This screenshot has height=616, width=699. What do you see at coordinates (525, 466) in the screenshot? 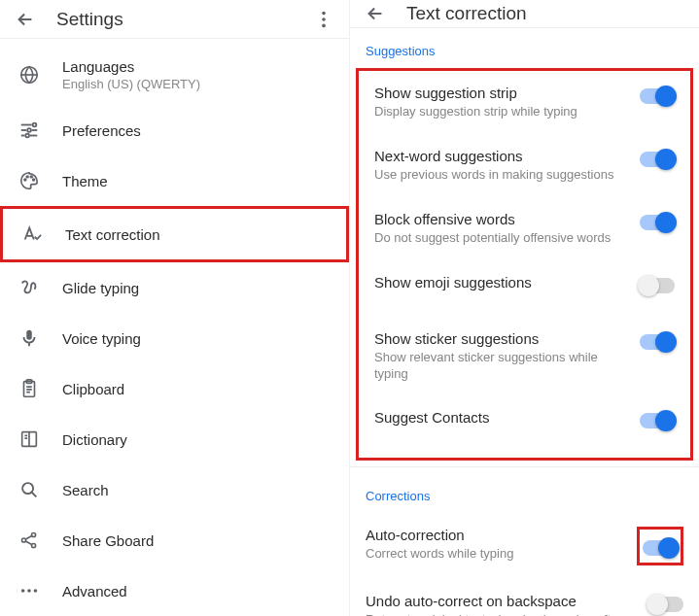
I see `section-divider` at bounding box center [525, 466].